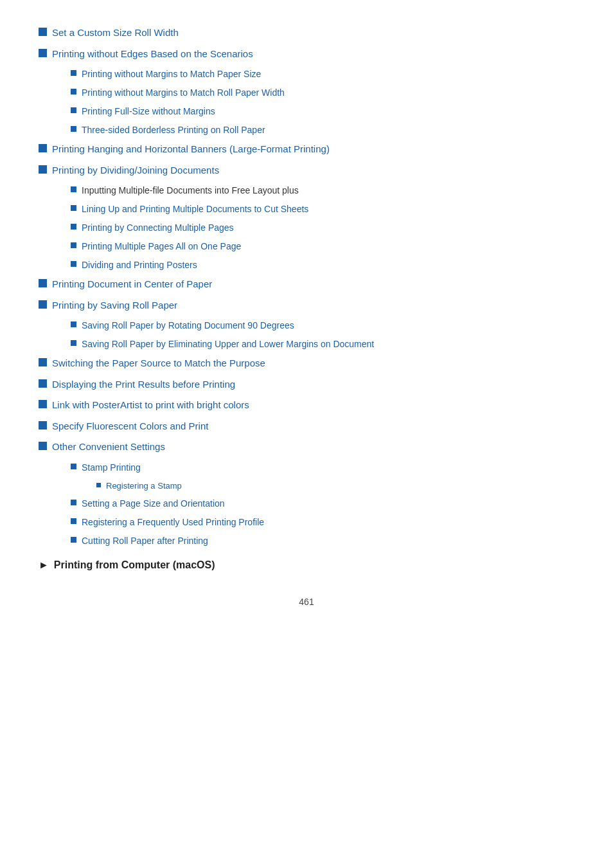  I want to click on toc-item-2-1: Printing without Margins to Match Paper …, so click(306, 75).